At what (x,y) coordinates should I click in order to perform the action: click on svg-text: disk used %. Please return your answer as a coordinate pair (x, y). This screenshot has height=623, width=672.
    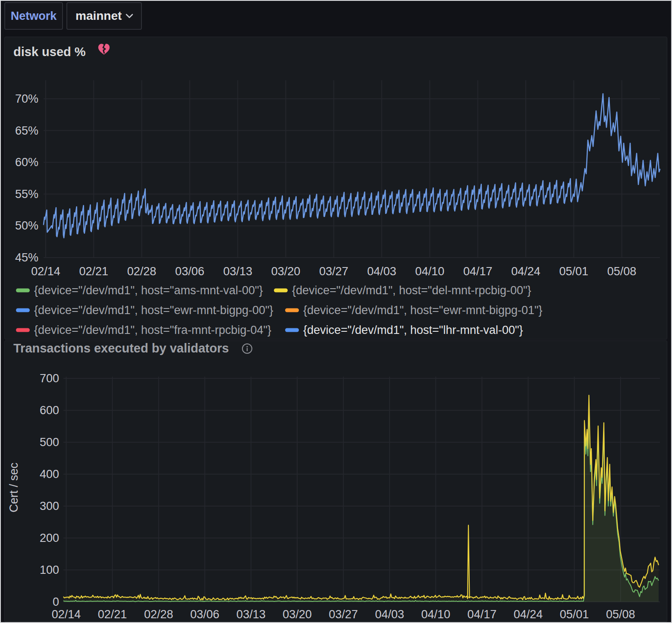
    Looking at the image, I should click on (50, 52).